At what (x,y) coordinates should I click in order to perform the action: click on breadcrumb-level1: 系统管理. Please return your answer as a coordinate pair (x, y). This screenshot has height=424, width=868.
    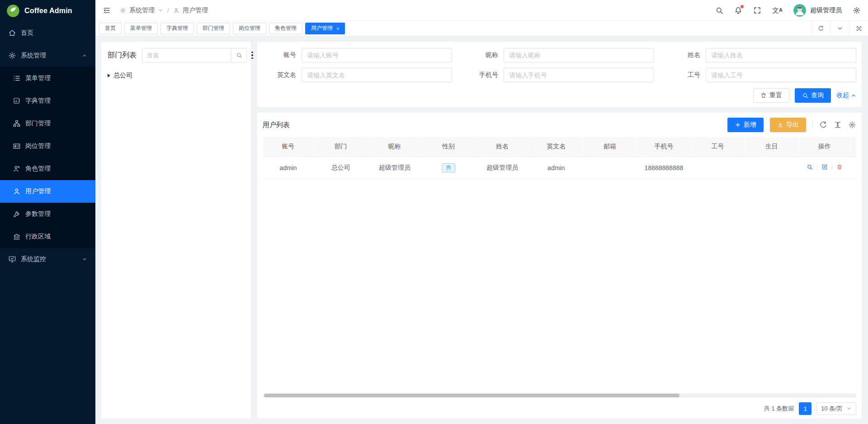
    Looking at the image, I should click on (142, 10).